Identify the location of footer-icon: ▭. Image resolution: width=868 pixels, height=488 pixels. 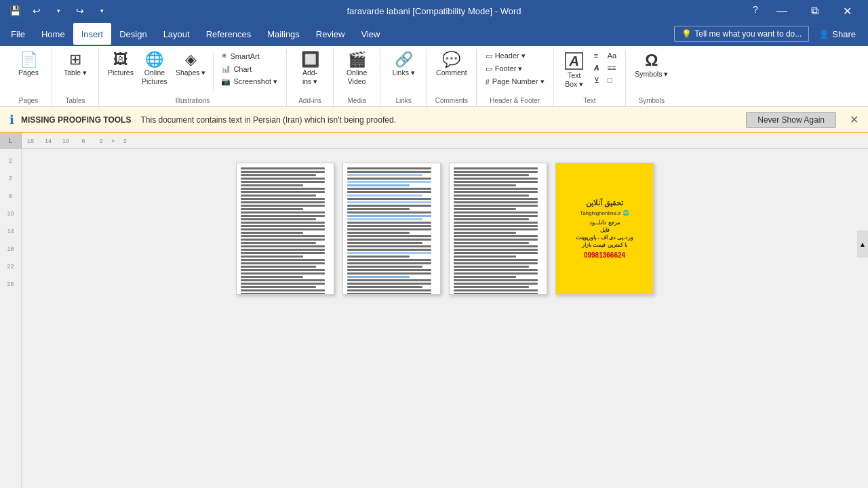
(489, 69).